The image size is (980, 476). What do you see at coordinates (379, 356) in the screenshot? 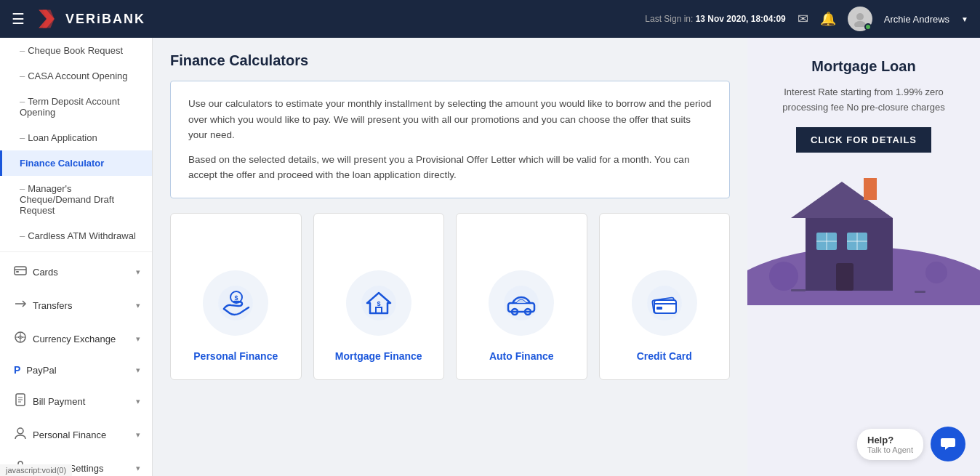
I see `mortgage-finance-card-label: Mortgage Finance` at bounding box center [379, 356].